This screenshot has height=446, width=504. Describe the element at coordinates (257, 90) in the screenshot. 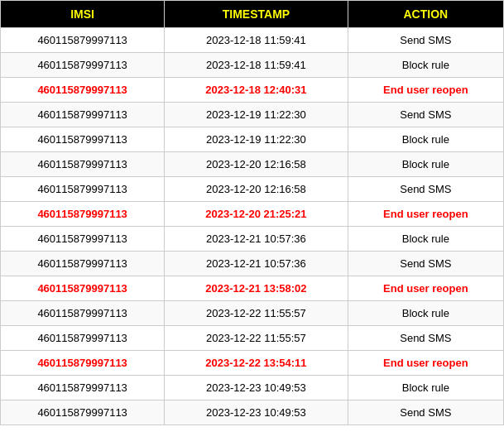

I see `cell-timestamp: 2023-12-18 12:40:31` at that location.